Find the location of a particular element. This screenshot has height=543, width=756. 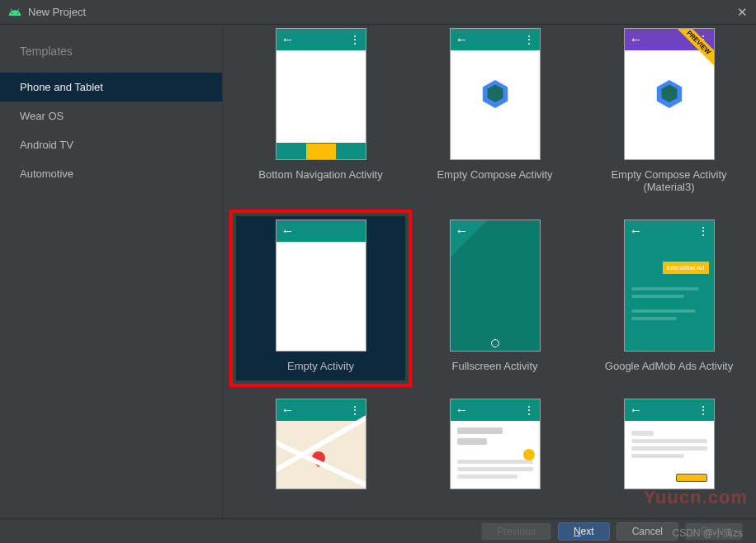

template-label: Fullscreen Activity is located at coordinates (494, 365).